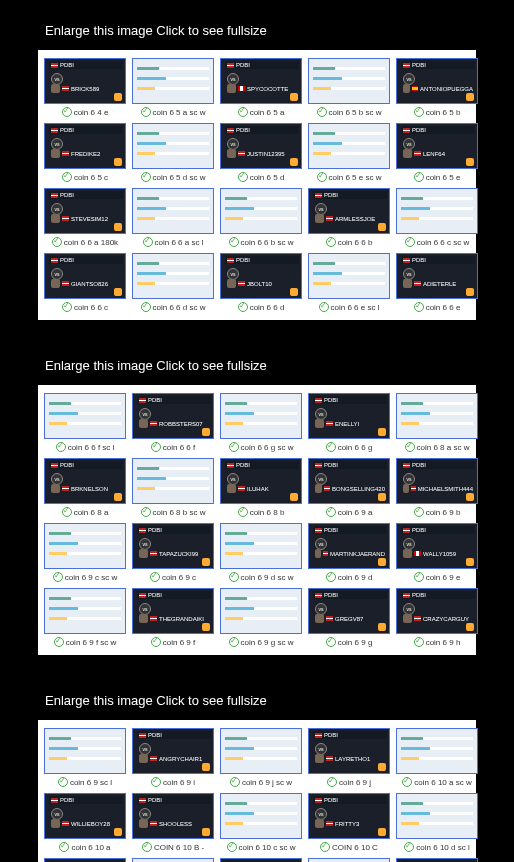 The image size is (514, 862). Describe the element at coordinates (85, 276) in the screenshot. I see `thumbnail: PDBIvsGIANTSO826` at that location.